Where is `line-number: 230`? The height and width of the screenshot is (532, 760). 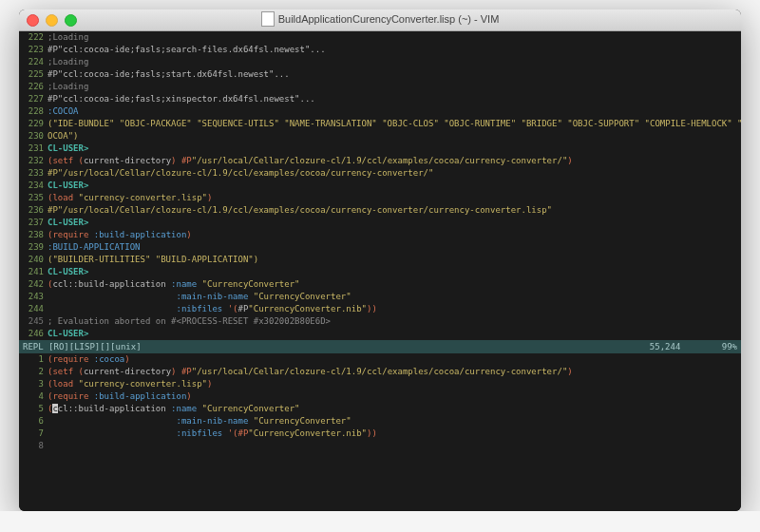
line-number: 230 is located at coordinates (33, 137).